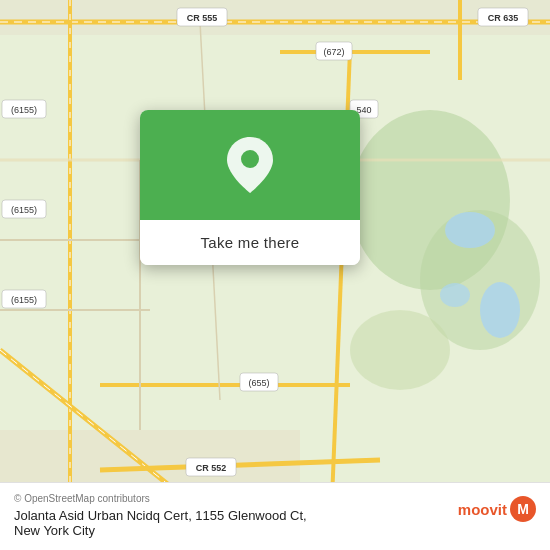  I want to click on moovit-brand-text: moovit, so click(482, 510).